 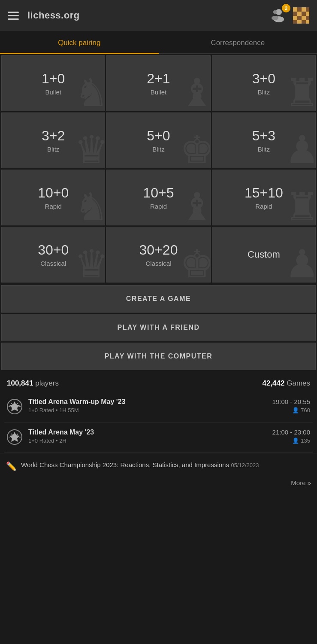 I want to click on tournament-name: Titled Arena May '23, so click(x=150, y=432).